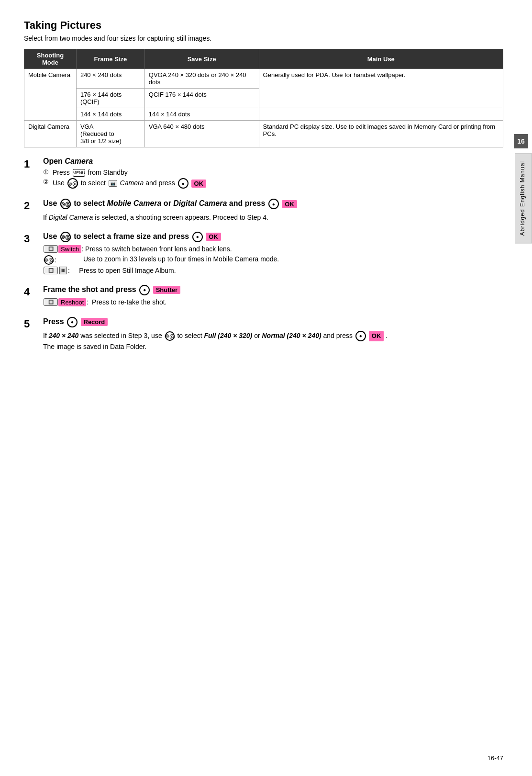  Describe the element at coordinates (73, 183) in the screenshot. I see `nav-icon: ◎` at that location.